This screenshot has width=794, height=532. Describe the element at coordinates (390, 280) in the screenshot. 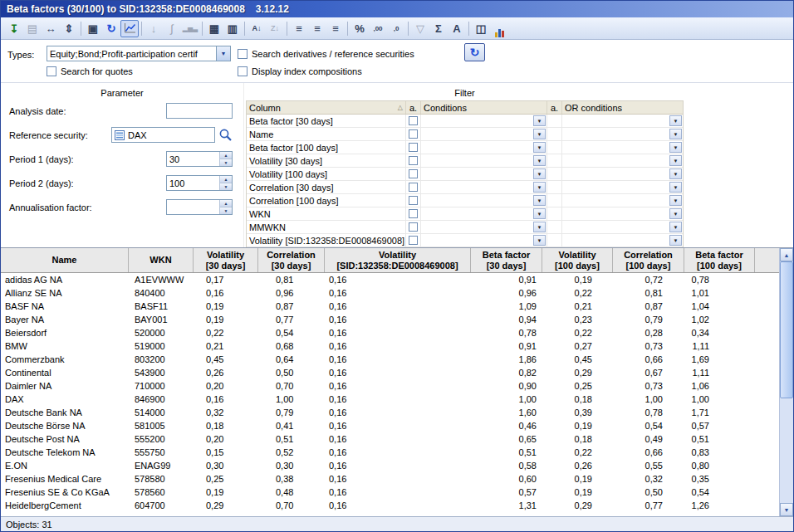

I see `table-row: adidas AG NAA1EVWWW0,170,810,160,910,190…` at that location.